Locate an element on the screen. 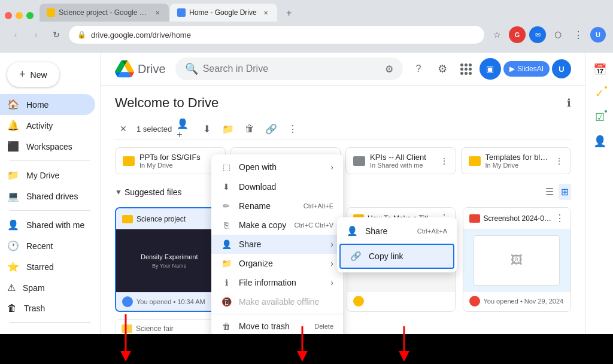 This screenshot has width=613, height=364. account-switcher: ▣ is located at coordinates (490, 69).